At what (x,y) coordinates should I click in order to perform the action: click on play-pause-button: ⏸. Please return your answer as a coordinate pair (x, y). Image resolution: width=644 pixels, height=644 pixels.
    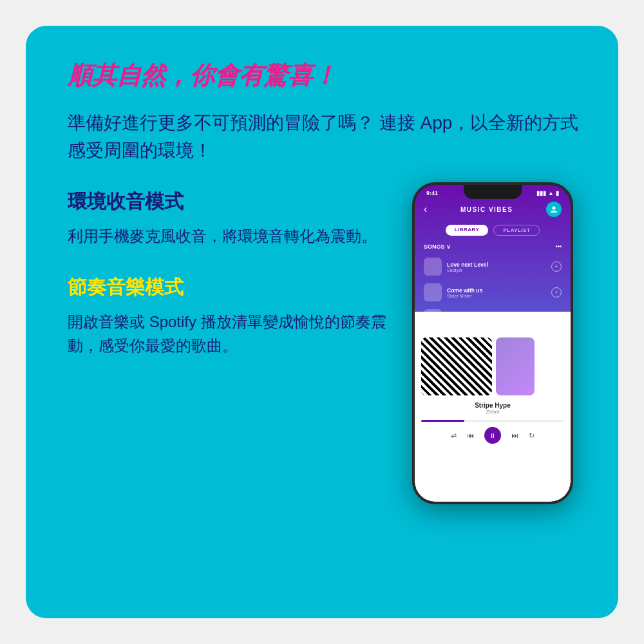
    Looking at the image, I should click on (493, 435).